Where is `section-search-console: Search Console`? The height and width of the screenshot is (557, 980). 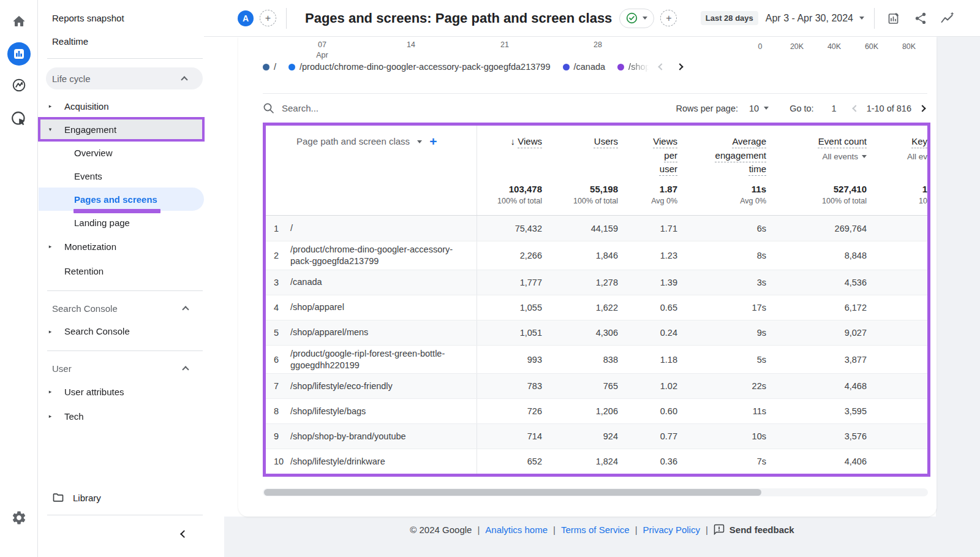 section-search-console: Search Console is located at coordinates (121, 308).